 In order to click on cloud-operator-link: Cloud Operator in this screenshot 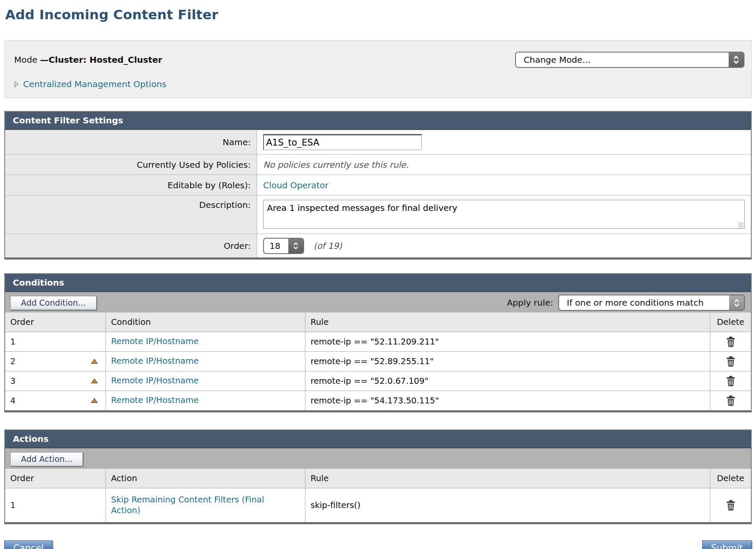, I will do `click(296, 185)`.